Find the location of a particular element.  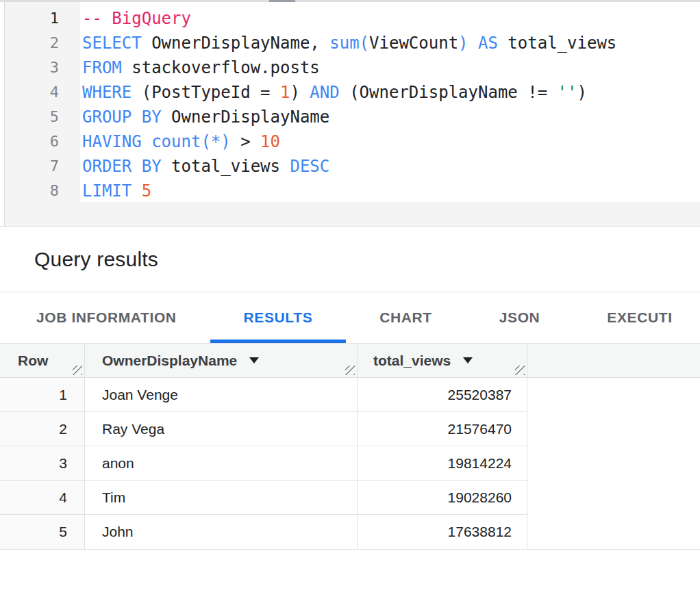

sql-token-kw: LIMIT is located at coordinates (107, 191).